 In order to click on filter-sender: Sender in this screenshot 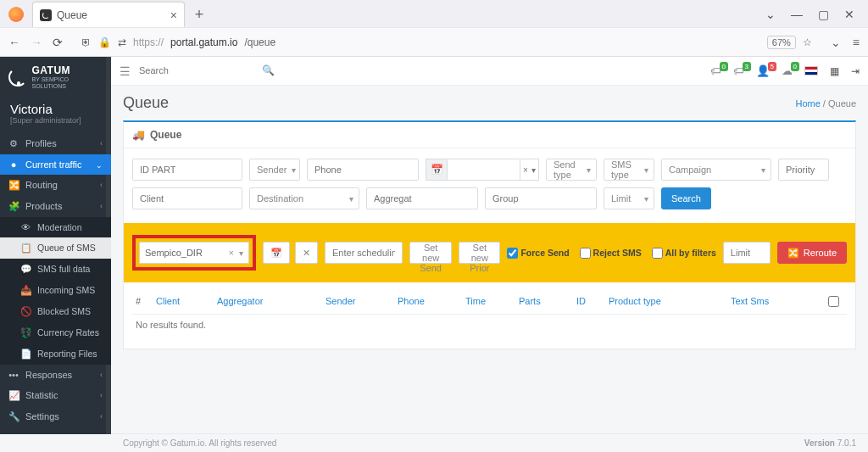, I will do `click(275, 170)`.